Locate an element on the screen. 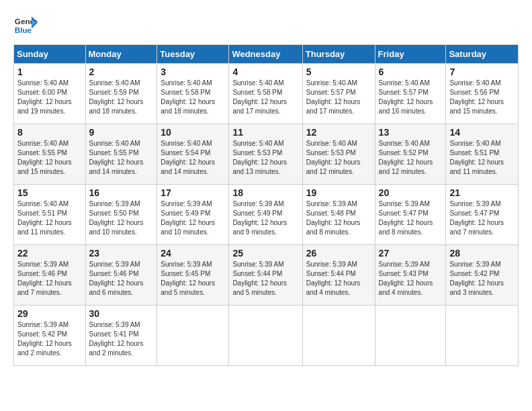  calendar-cell: 7 Sunrise: 5:40 AMSunset: 5:56 PMDayligh… is located at coordinates (482, 94).